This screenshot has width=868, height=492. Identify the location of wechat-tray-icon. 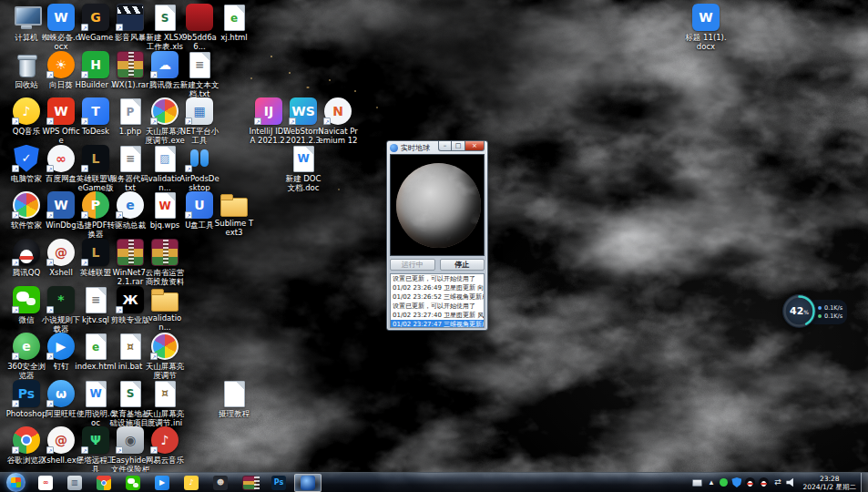
(723, 483).